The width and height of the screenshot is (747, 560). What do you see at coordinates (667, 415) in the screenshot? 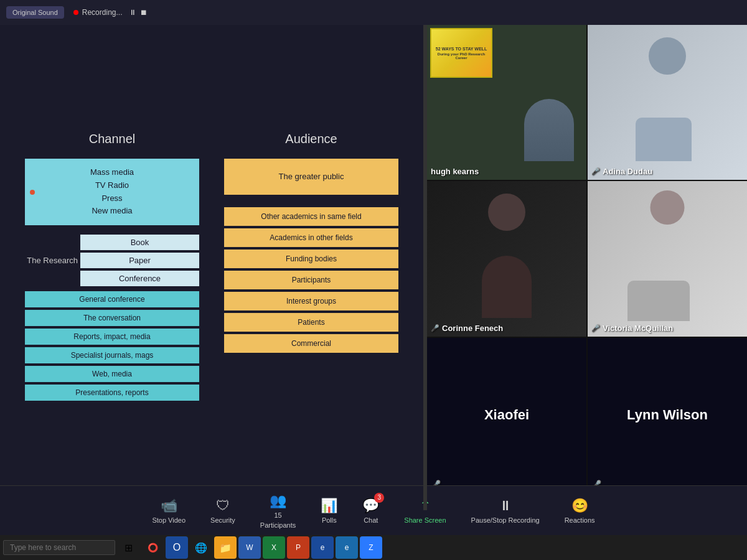
I see `participant-name-lynn: Lynn Wilson` at bounding box center [667, 415].